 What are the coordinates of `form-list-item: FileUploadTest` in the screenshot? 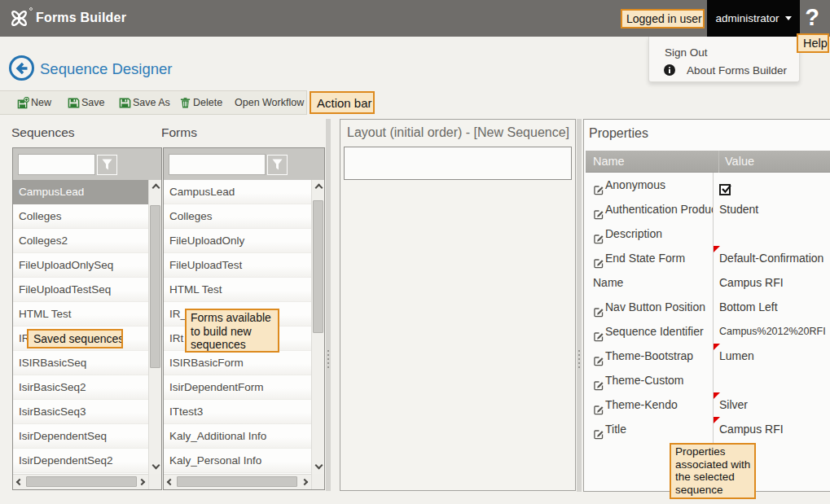 It's located at (238, 265).